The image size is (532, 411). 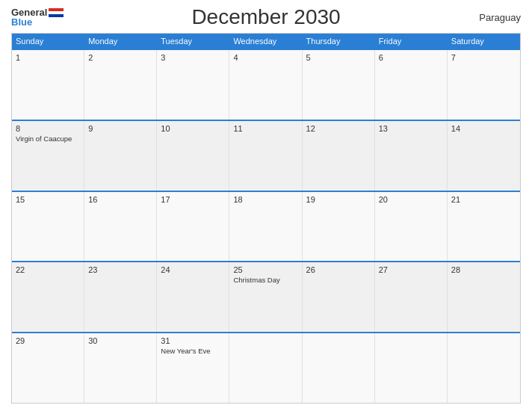 I want to click on day-number: 27, so click(x=411, y=270).